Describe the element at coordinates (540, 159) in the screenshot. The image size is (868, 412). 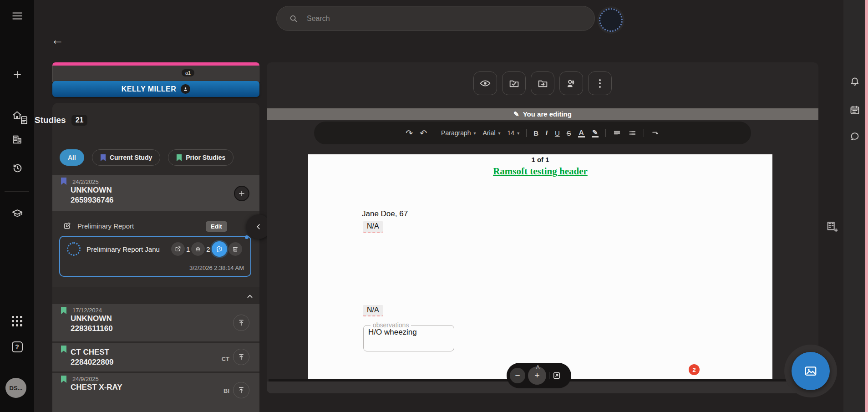
I see `page-indicator: 1 of 1` at that location.